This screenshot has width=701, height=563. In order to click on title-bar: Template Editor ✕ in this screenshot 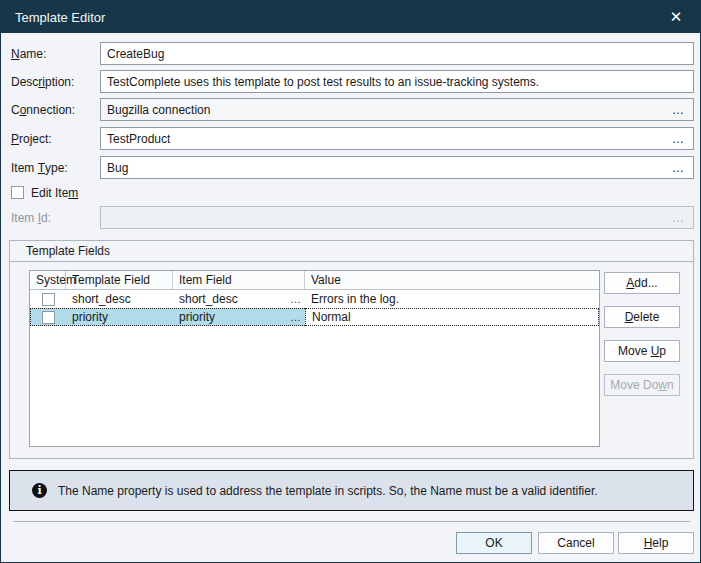, I will do `click(351, 17)`.